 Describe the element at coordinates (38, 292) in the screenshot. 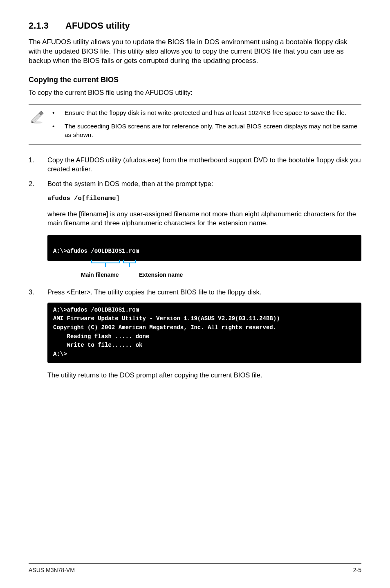

I see `step-number: 3.` at that location.